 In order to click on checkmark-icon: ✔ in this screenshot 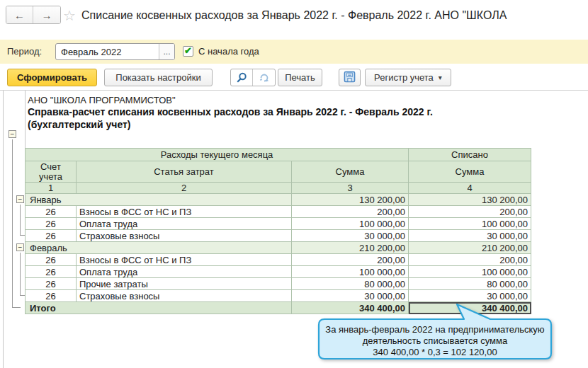, I will do `click(188, 51)`.